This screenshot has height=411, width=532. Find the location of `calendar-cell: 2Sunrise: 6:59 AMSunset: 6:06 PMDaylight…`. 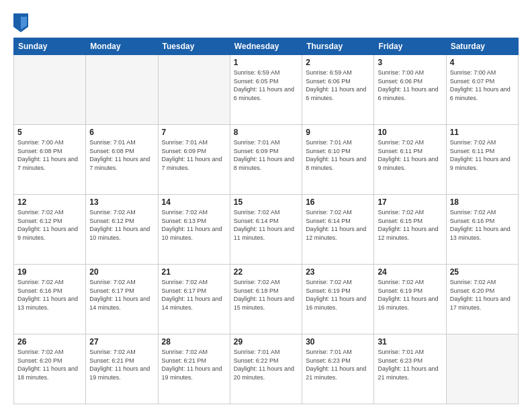

calendar-cell: 2Sunrise: 6:59 AMSunset: 6:06 PMDaylight… is located at coordinates (339, 90).